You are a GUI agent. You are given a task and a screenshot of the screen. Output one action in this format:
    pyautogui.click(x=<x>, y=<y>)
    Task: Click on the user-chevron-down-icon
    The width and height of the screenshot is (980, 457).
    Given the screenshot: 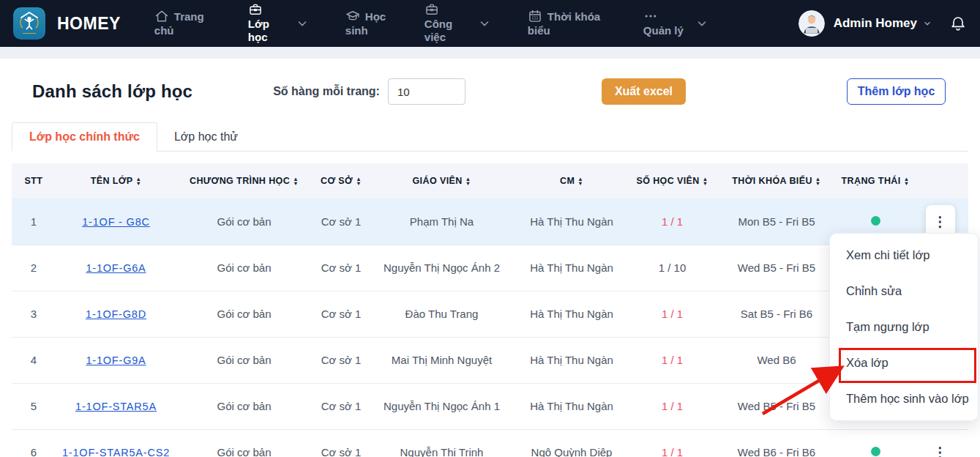 What is the action you would take?
    pyautogui.click(x=924, y=23)
    